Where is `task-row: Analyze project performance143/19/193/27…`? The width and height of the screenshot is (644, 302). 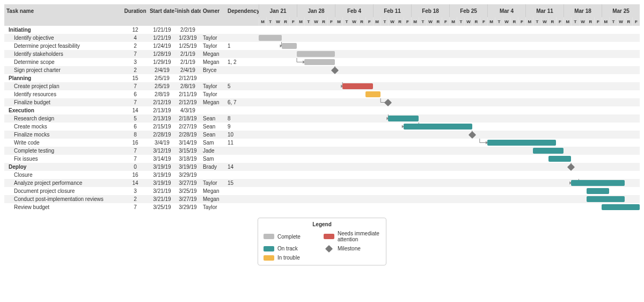
task-row: Analyze project performance143/19/193/27… is located at coordinates (322, 183).